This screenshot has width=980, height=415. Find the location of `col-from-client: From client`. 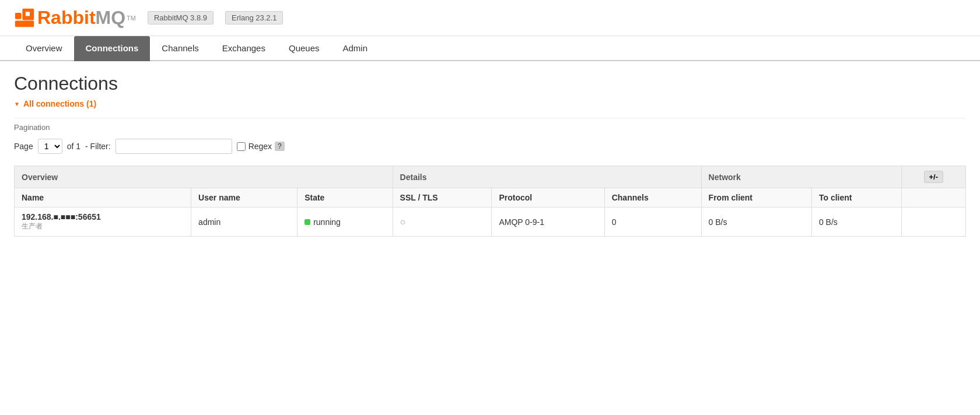

col-from-client: From client is located at coordinates (756, 198).